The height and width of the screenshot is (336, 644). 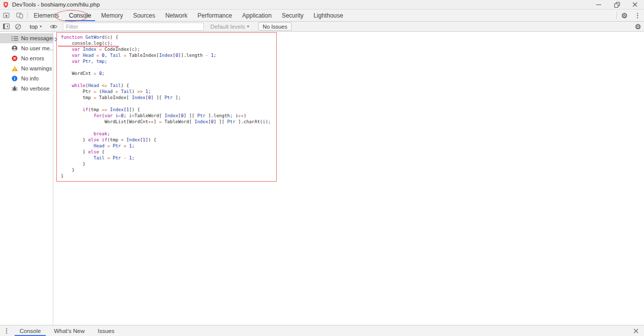 I want to click on show-console-sidebar-button, so click(x=6, y=26).